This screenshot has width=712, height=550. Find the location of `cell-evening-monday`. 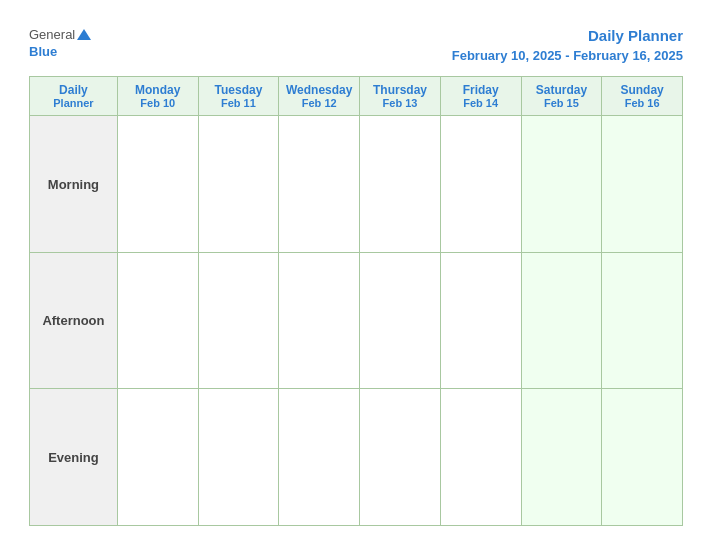

cell-evening-monday is located at coordinates (158, 458).